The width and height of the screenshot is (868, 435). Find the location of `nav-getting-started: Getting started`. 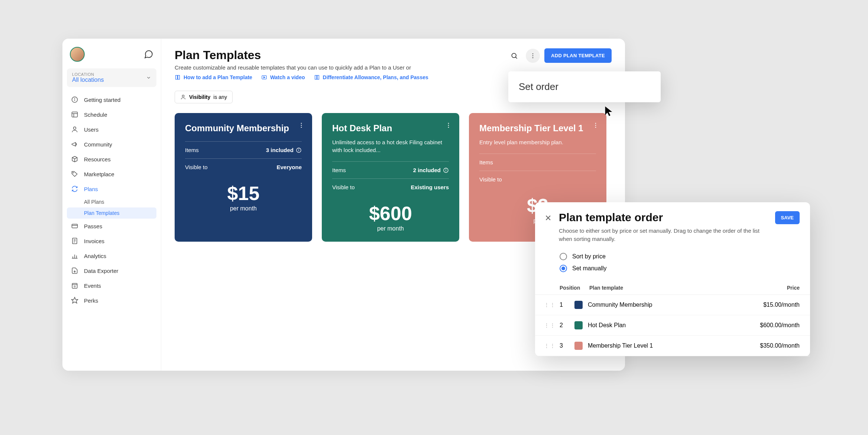

nav-getting-started: Getting started is located at coordinates (111, 100).